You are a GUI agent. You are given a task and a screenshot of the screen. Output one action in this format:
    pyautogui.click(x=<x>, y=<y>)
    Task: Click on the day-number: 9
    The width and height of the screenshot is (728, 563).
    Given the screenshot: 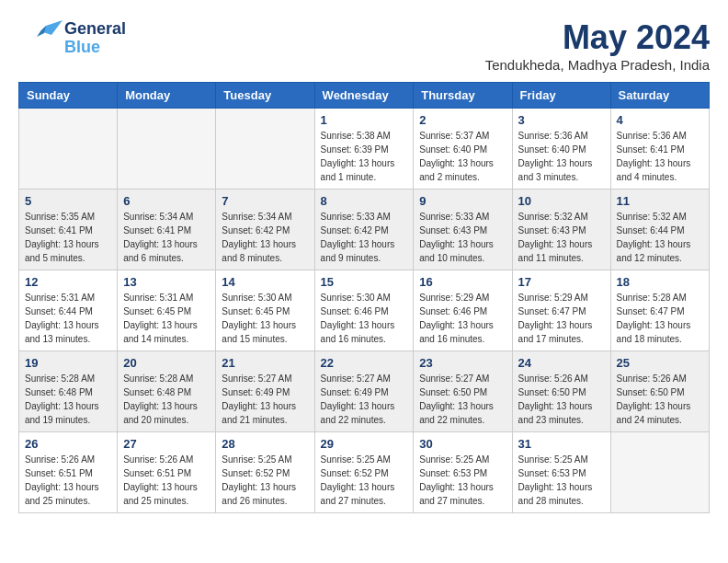 What is the action you would take?
    pyautogui.click(x=462, y=201)
    